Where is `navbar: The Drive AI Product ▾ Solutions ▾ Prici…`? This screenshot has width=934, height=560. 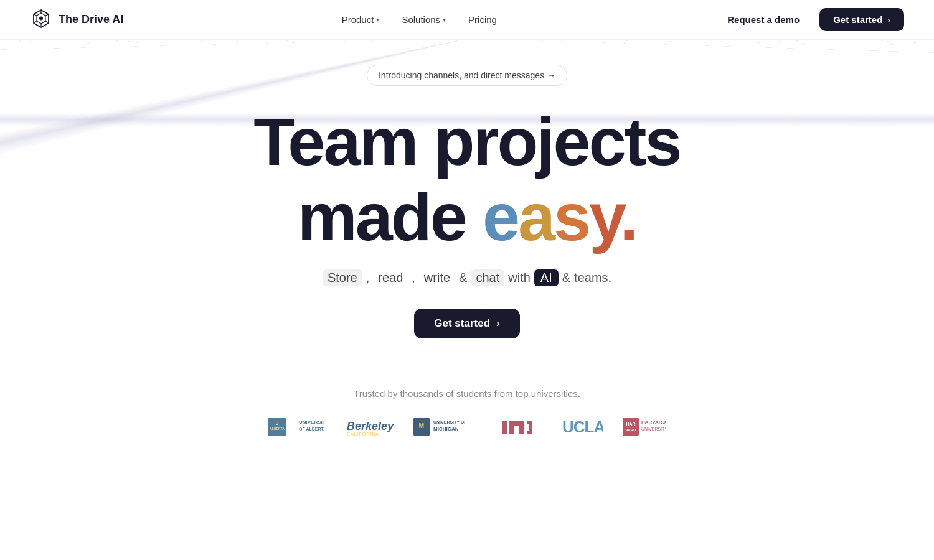
navbar: The Drive AI Product ▾ Solutions ▾ Prici… is located at coordinates (467, 20).